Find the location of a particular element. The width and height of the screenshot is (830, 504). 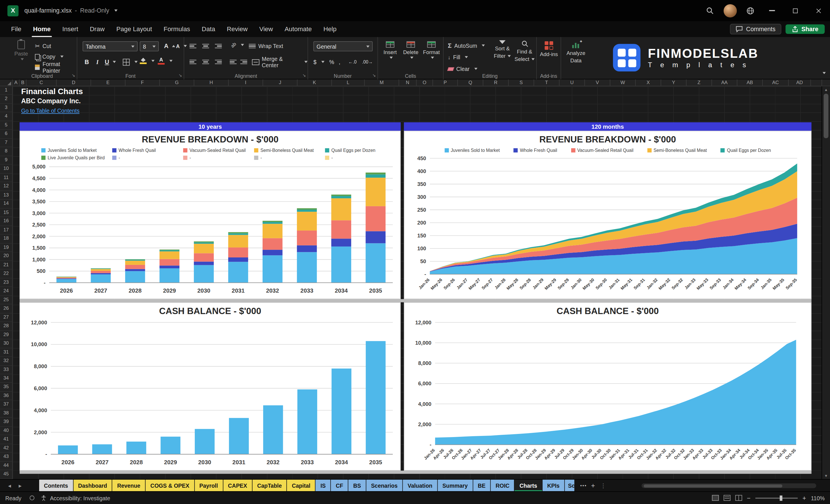

menu-tab-page-layout: Page Layout is located at coordinates (134, 29).